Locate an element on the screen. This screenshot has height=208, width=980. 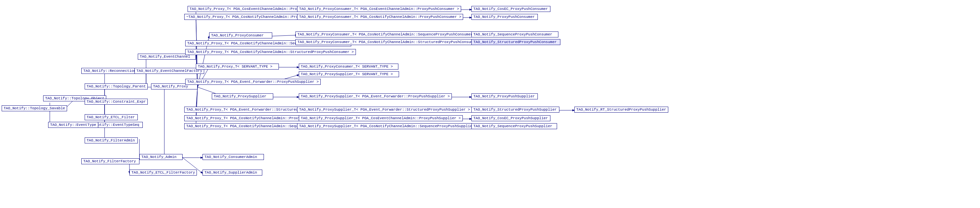
node-proxy_supplier_t_servant: TAO_Notify_ProxySupplier_T< SERVANT_TYPE… is located at coordinates (349, 74).